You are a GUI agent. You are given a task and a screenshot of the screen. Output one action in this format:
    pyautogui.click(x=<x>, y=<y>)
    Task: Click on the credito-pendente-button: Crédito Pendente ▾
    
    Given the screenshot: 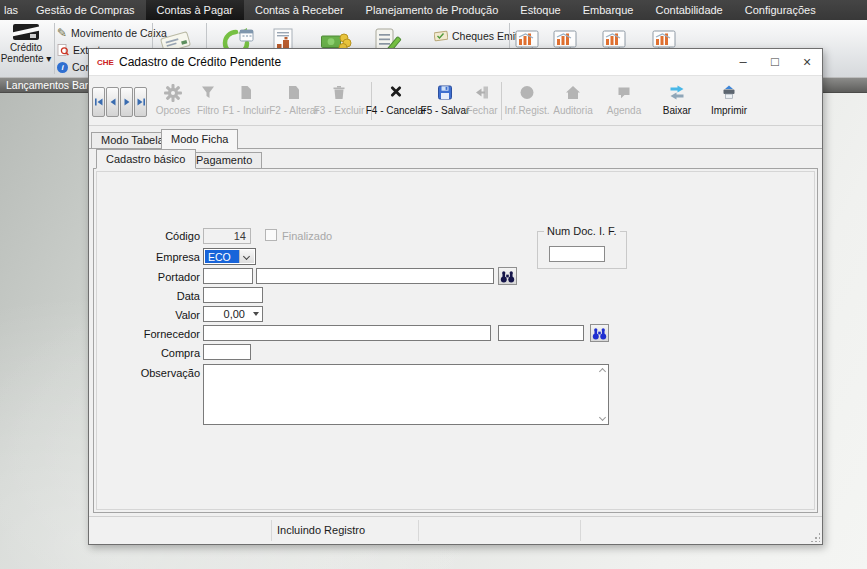 What is the action you would take?
    pyautogui.click(x=26, y=49)
    